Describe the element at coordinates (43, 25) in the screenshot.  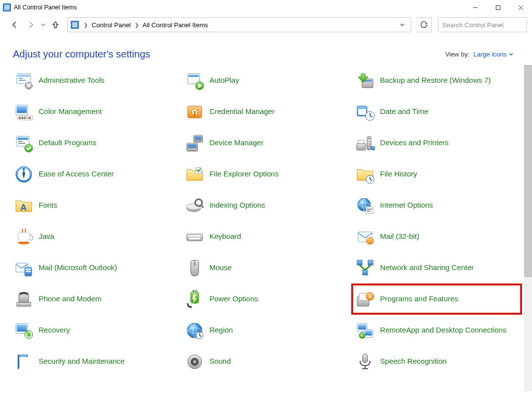
I see `history-dropdown` at that location.